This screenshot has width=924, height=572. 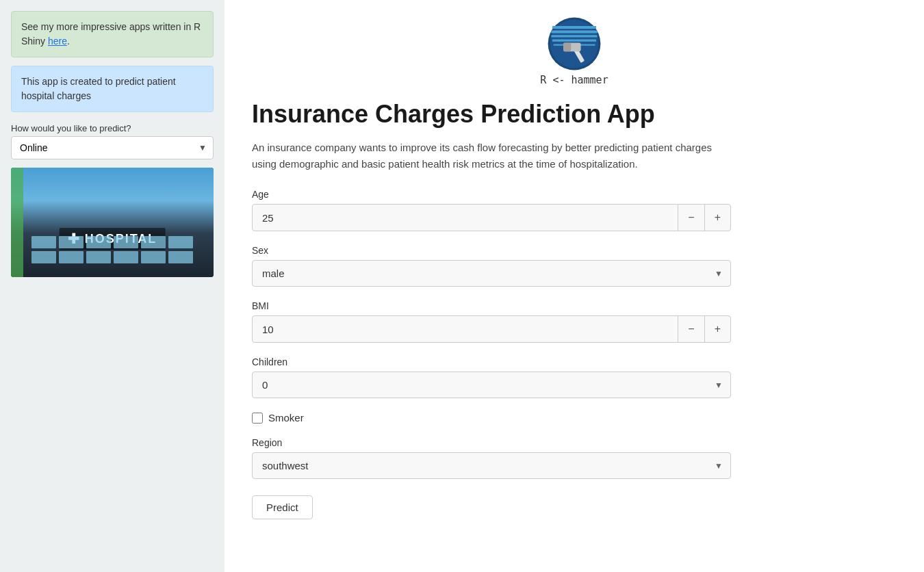 I want to click on sex-label: Sex, so click(x=491, y=250).